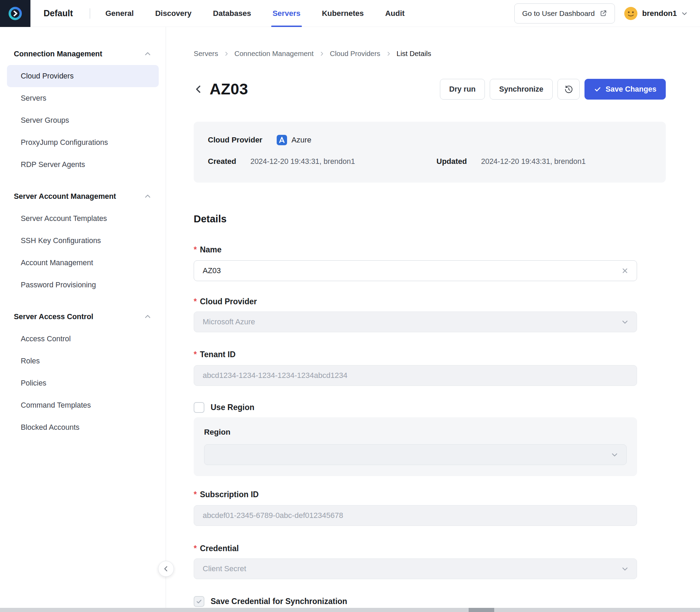  What do you see at coordinates (232, 13) in the screenshot?
I see `nav-item-databases: Databases` at bounding box center [232, 13].